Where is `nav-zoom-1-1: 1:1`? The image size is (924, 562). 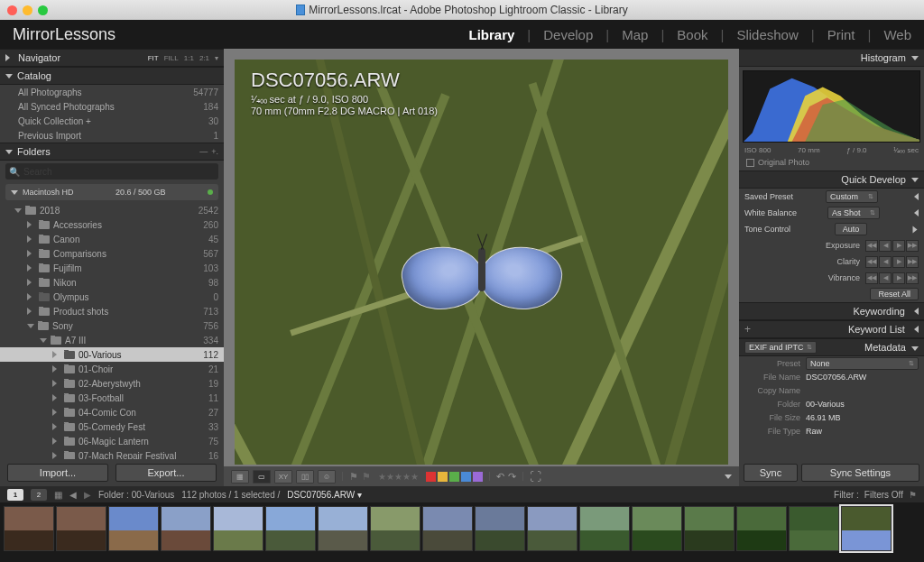 nav-zoom-1-1: 1:1 is located at coordinates (189, 58).